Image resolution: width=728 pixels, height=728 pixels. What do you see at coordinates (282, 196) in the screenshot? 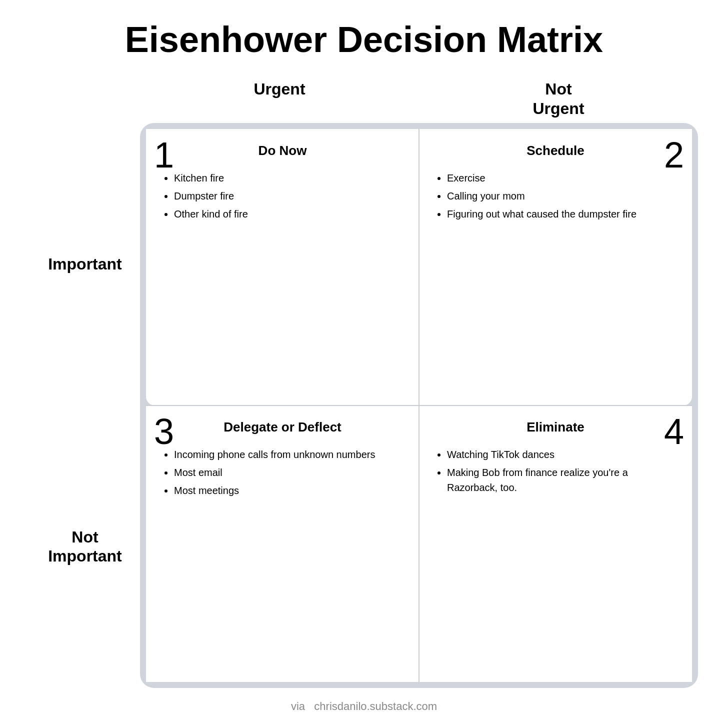
I see `q1-list: Kitchen fire Dumpster fire Other kind of…` at bounding box center [282, 196].